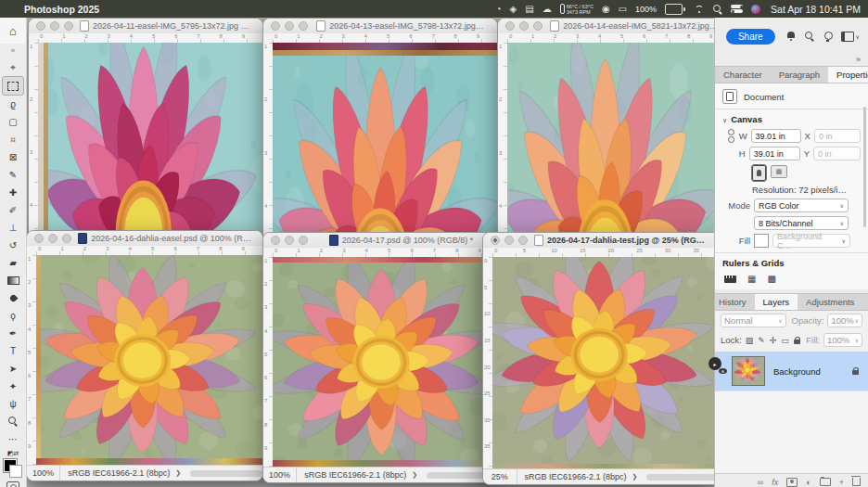 The width and height of the screenshot is (868, 487). Describe the element at coordinates (816, 9) in the screenshot. I see `menu-clock: Sat Apr 18 10:41 PM` at that location.